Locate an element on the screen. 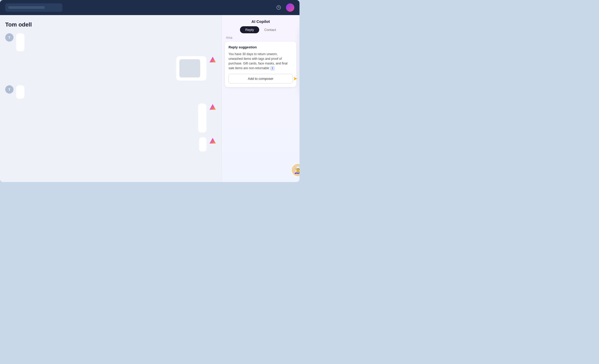 This screenshot has width=599, height=364. top-nav is located at coordinates (150, 8).